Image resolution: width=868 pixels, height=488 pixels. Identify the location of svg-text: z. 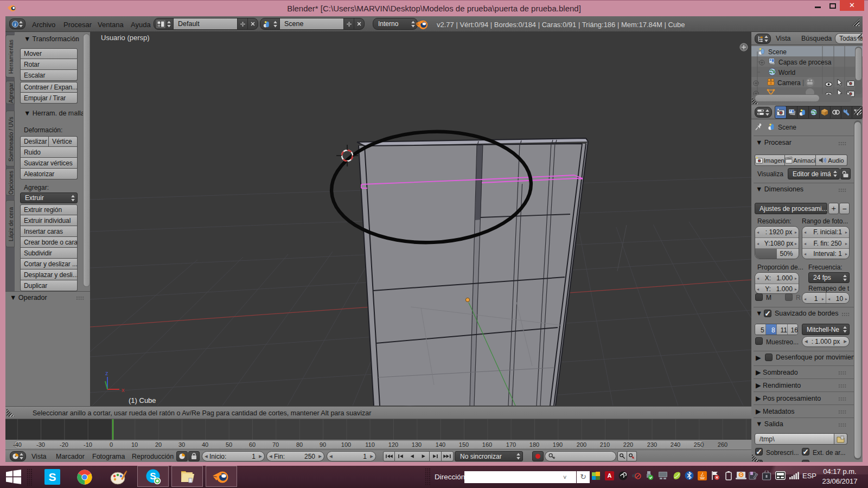
(107, 373).